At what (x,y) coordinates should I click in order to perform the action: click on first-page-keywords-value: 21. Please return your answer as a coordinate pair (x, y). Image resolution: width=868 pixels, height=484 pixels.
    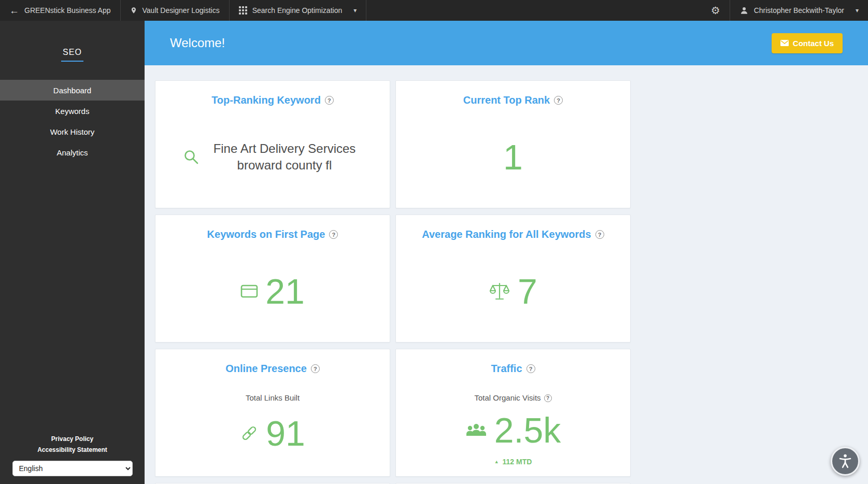
    Looking at the image, I should click on (285, 291).